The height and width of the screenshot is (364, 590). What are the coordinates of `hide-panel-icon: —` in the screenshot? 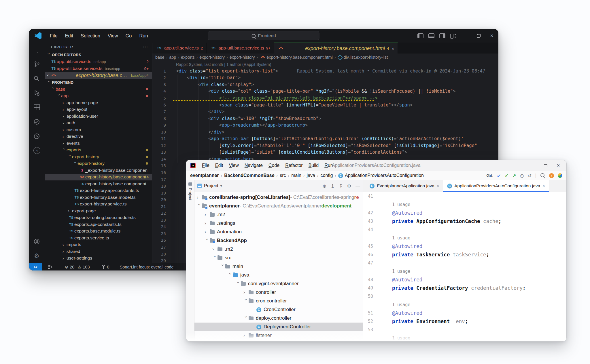 It's located at (358, 186).